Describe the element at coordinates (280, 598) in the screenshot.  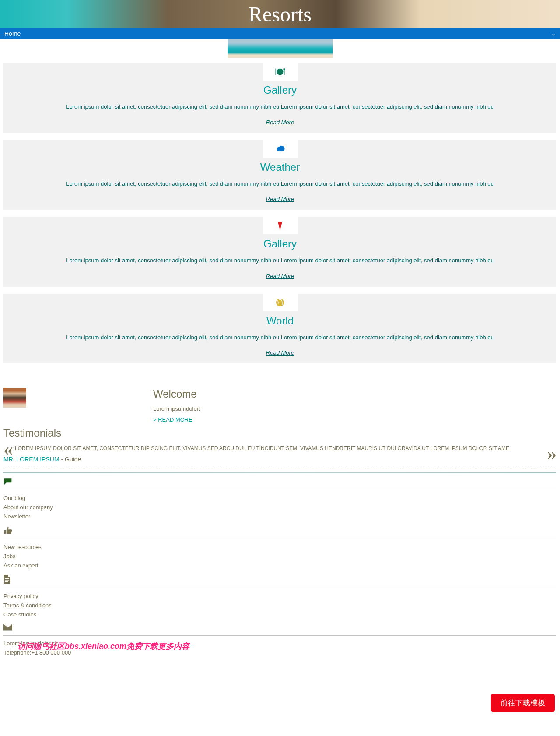
I see `footer-col-3: Privacy policy Terms & conditions Case s…` at that location.